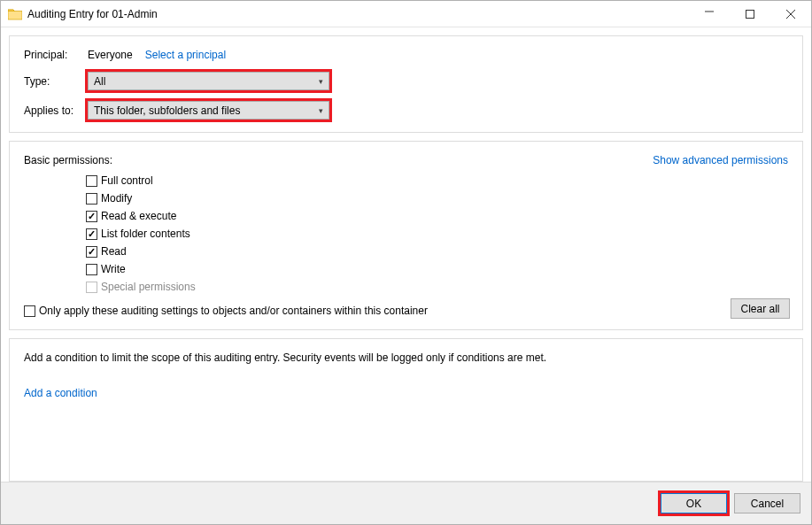 The height and width of the screenshot is (525, 812). What do you see at coordinates (113, 269) in the screenshot?
I see `perm-label: Write` at bounding box center [113, 269].